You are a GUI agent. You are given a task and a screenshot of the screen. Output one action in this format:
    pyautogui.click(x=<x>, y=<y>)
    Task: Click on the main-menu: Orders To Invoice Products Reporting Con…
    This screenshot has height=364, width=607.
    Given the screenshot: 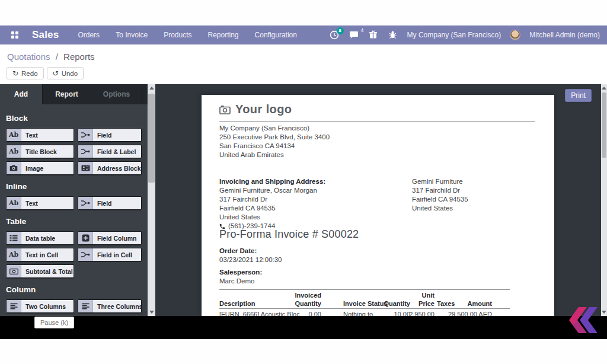 What is the action you would take?
    pyautogui.click(x=187, y=35)
    